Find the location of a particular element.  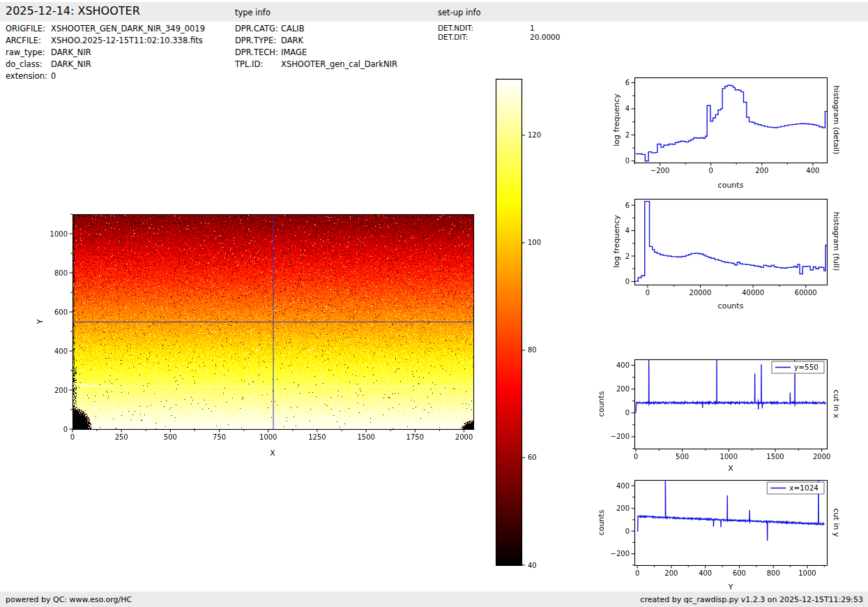

info-value: 20.0000 is located at coordinates (545, 37).